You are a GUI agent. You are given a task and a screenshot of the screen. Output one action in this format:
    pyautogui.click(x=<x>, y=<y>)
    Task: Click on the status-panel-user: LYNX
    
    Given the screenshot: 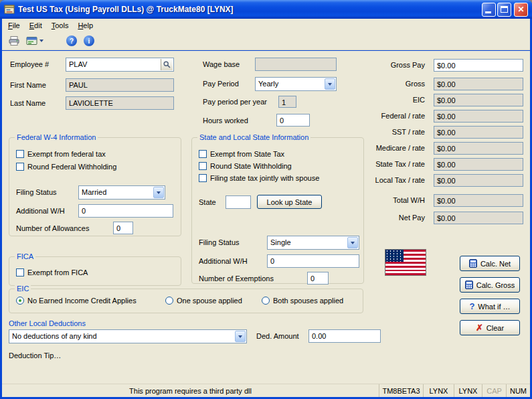 What is the action you would take?
    pyautogui.click(x=468, y=391)
    